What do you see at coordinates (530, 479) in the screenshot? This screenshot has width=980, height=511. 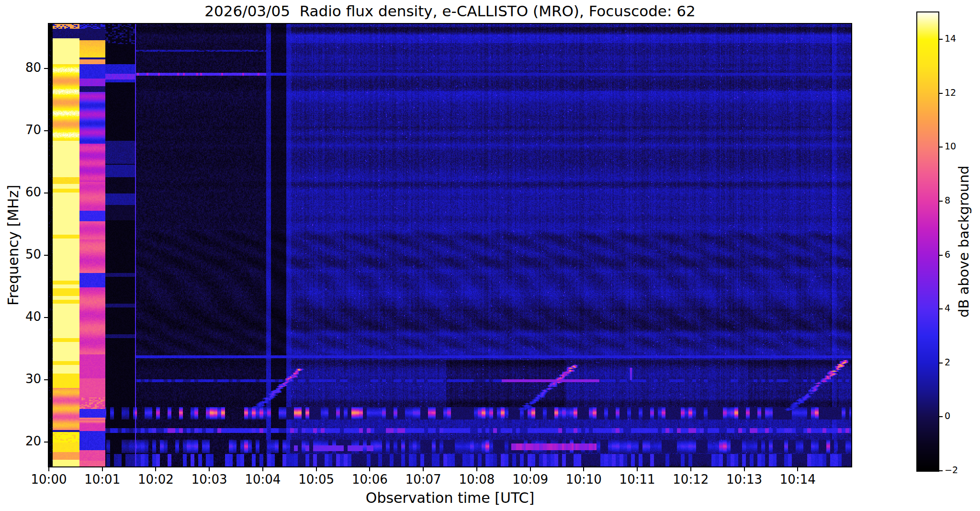 I see `x-tick-label: 10:09` at bounding box center [530, 479].